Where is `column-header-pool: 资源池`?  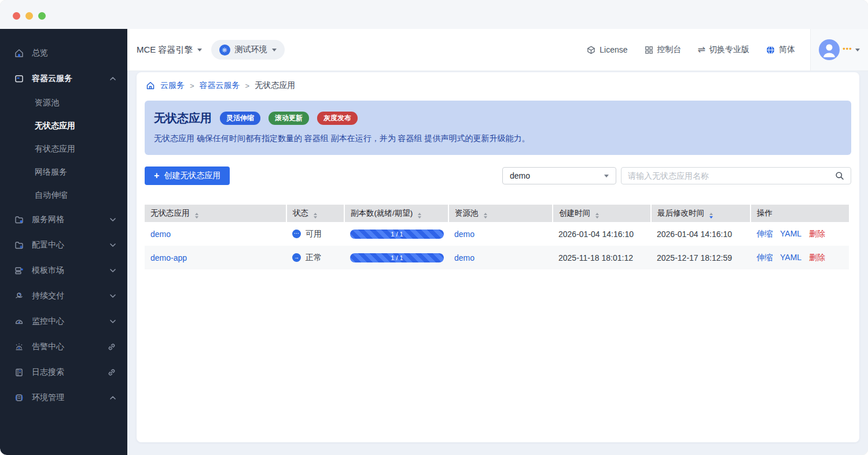 column-header-pool: 资源池 is located at coordinates (501, 213).